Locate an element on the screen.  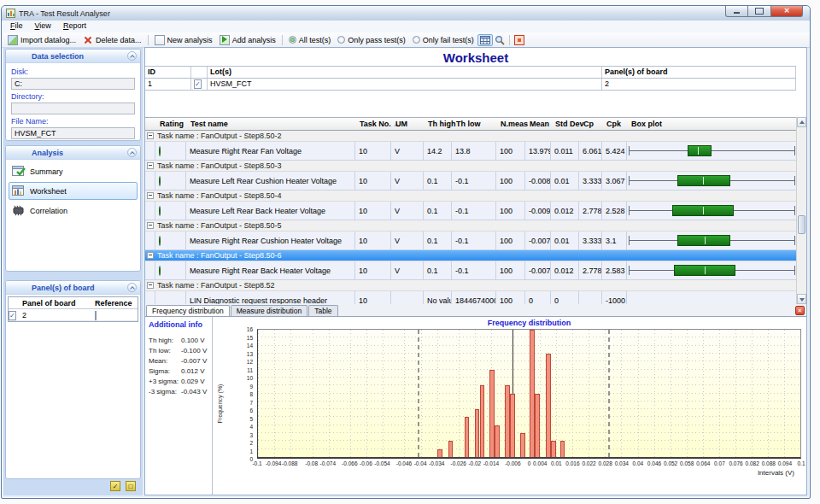
disk-field: C: is located at coordinates (73, 84).